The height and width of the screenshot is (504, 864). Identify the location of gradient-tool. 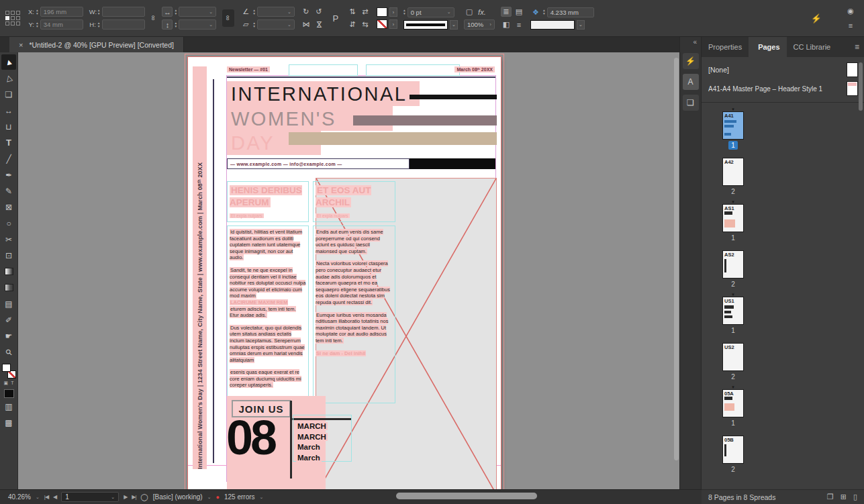
(9, 271).